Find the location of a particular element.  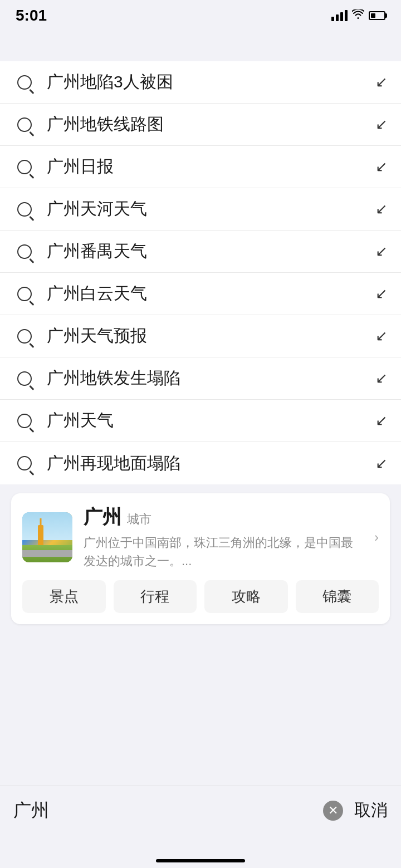

status-icons is located at coordinates (359, 16).